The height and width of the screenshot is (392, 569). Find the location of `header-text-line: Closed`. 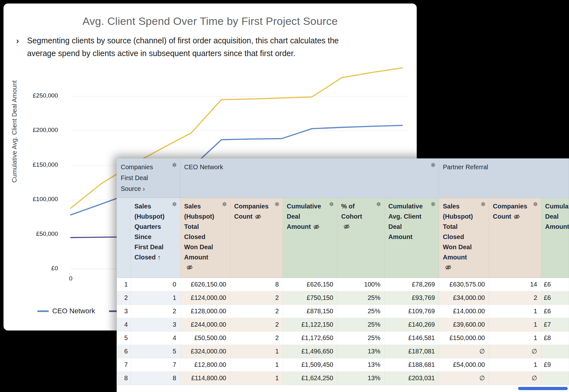

header-text-line: Closed is located at coordinates (205, 237).